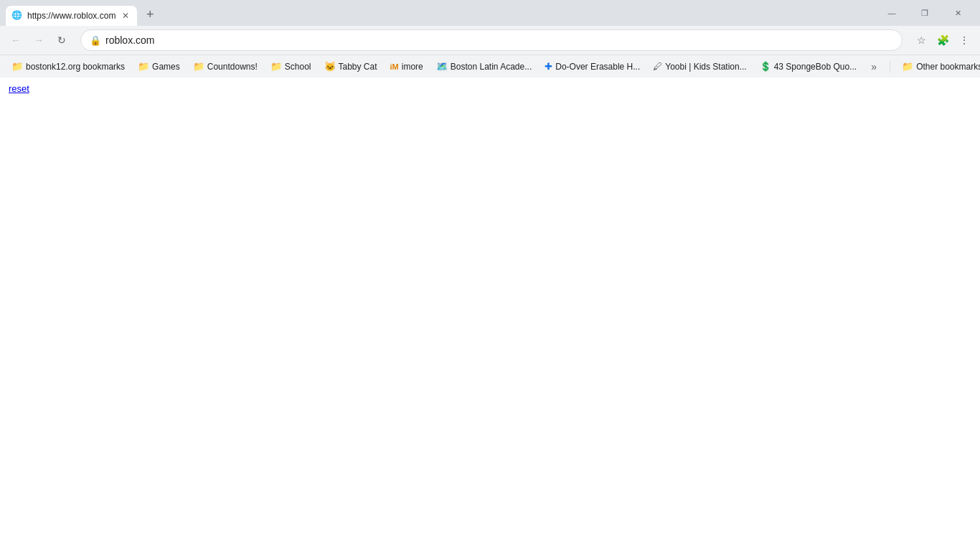 The width and height of the screenshot is (980, 551). I want to click on tab-favicon: 🌐, so click(17, 16).